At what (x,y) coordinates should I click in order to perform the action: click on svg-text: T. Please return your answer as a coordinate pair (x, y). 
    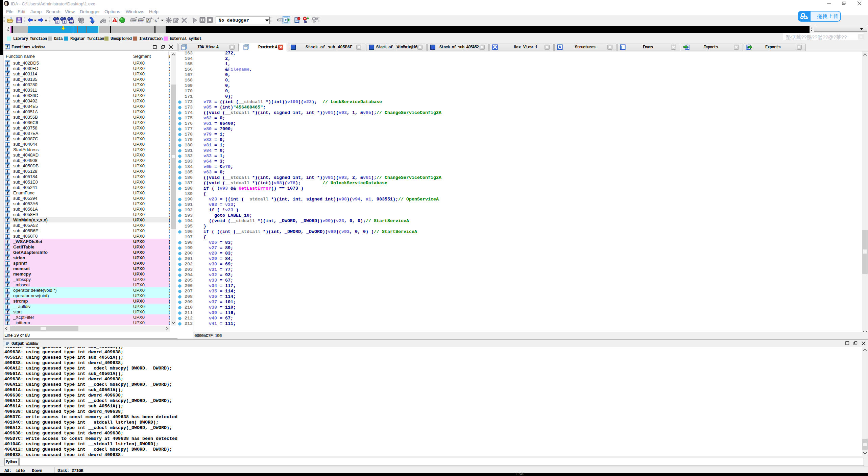
    Looking at the image, I should click on (65, 22).